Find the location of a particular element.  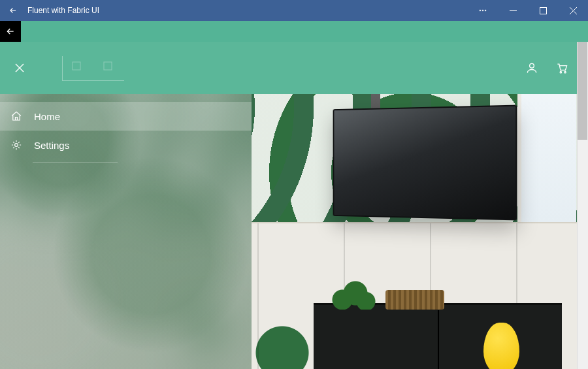

window-titlebar: Fluent with Fabric UI is located at coordinates (294, 10).